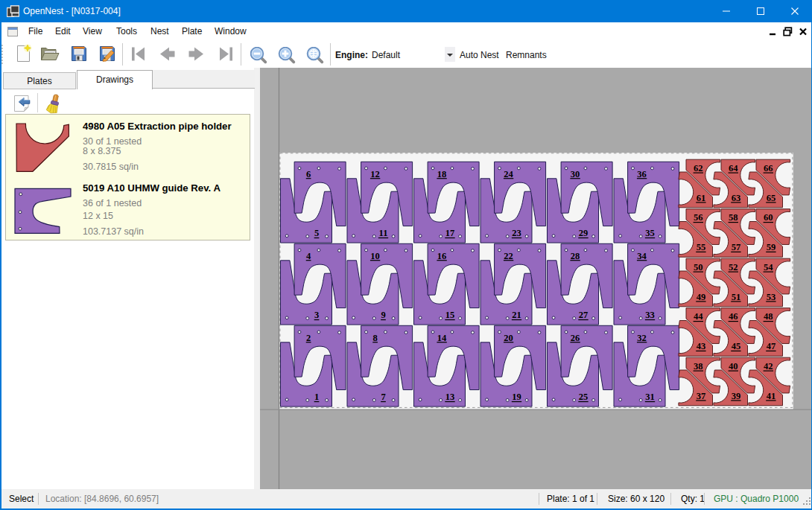  What do you see at coordinates (736, 297) in the screenshot?
I see `svg-text: 51` at bounding box center [736, 297].